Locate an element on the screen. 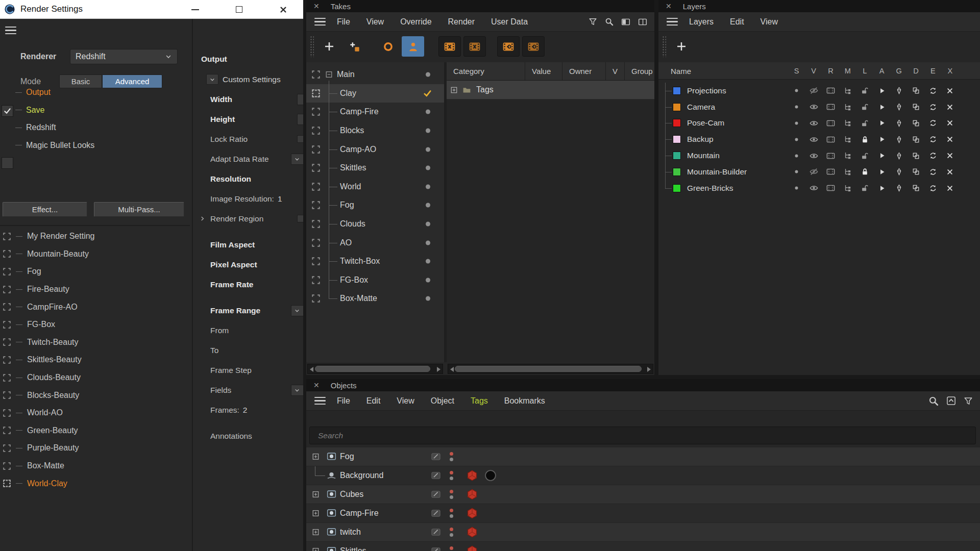  new-take-button is located at coordinates (329, 46).